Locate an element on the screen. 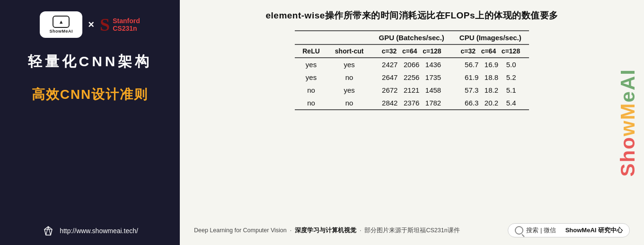  cell-relu-3: no is located at coordinates (311, 90).